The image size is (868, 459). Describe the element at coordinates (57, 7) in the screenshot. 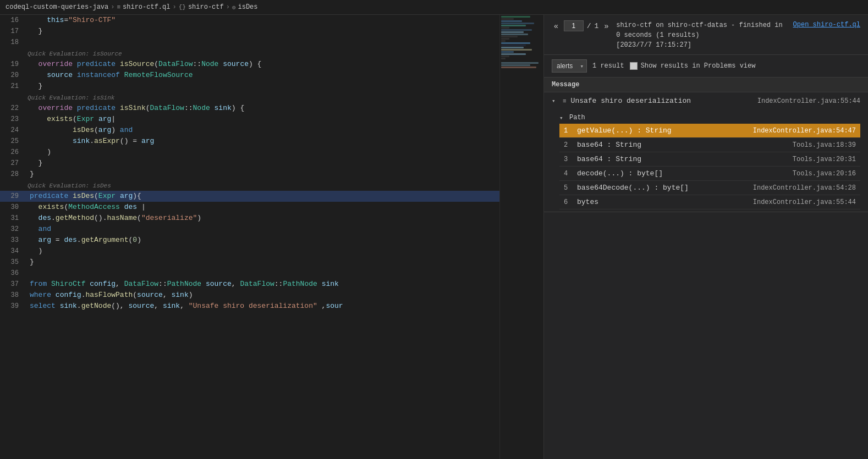

I see `breadcrumb-root: codeql-custom-queries-java` at that location.